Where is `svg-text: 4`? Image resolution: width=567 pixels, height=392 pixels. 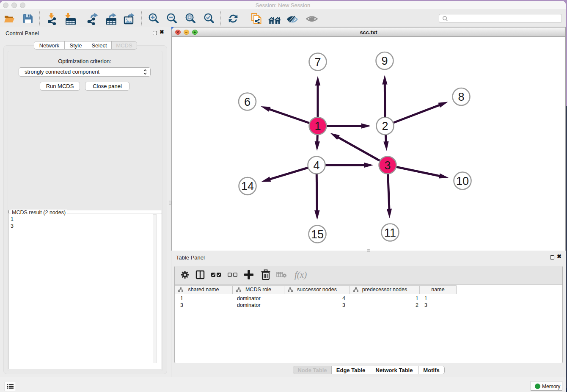
svg-text: 4 is located at coordinates (317, 166).